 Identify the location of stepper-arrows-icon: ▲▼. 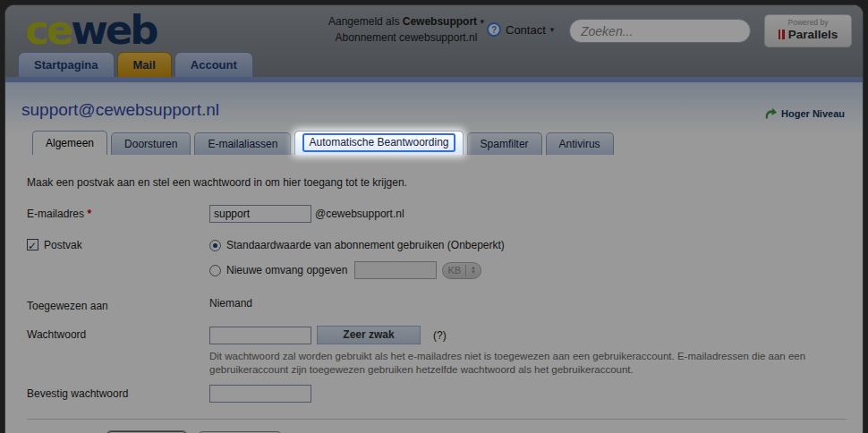
(473, 270).